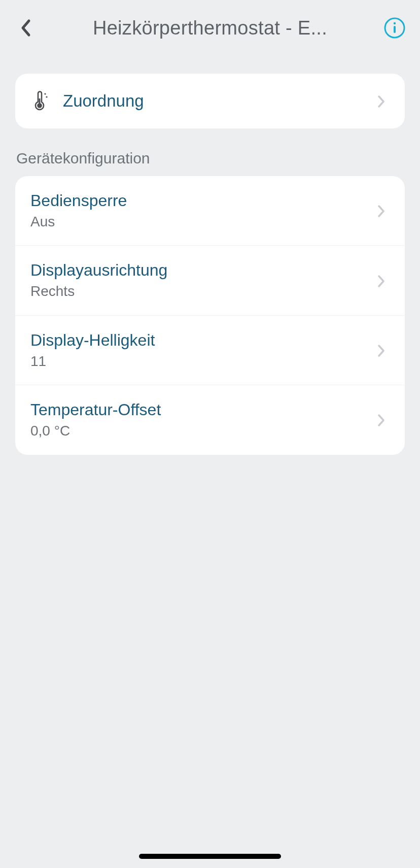 The height and width of the screenshot is (868, 420). I want to click on row-label: Display-Helligkeit, so click(204, 340).